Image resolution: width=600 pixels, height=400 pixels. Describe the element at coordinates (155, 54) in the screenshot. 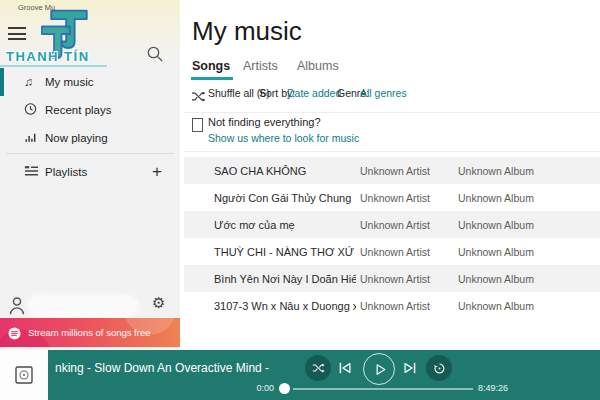

I see `search-icon` at that location.